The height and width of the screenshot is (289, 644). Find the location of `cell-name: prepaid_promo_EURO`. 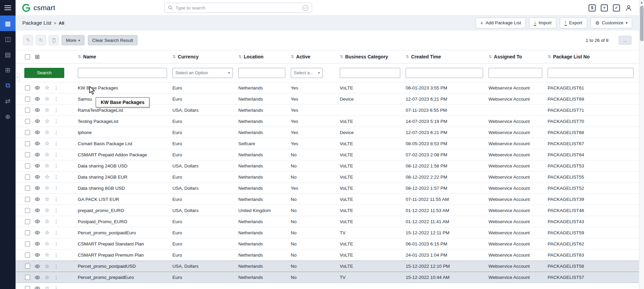

cell-name: prepaid_promo_EURO is located at coordinates (125, 211).